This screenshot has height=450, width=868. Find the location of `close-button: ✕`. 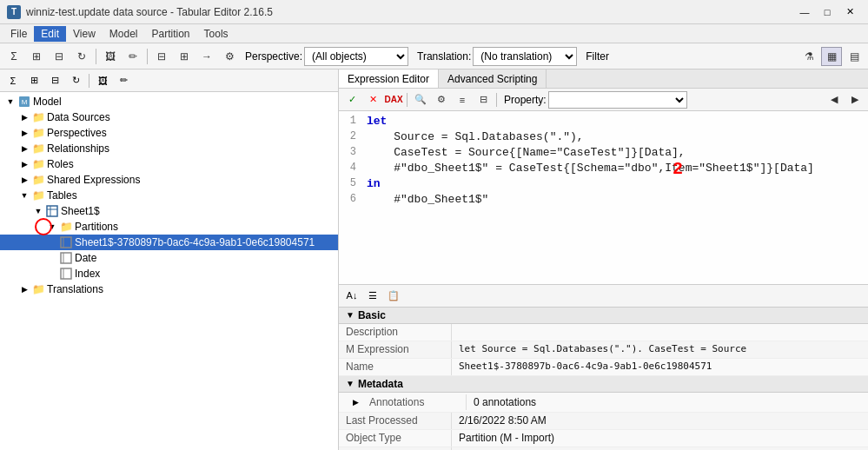

close-button: ✕ is located at coordinates (850, 12).